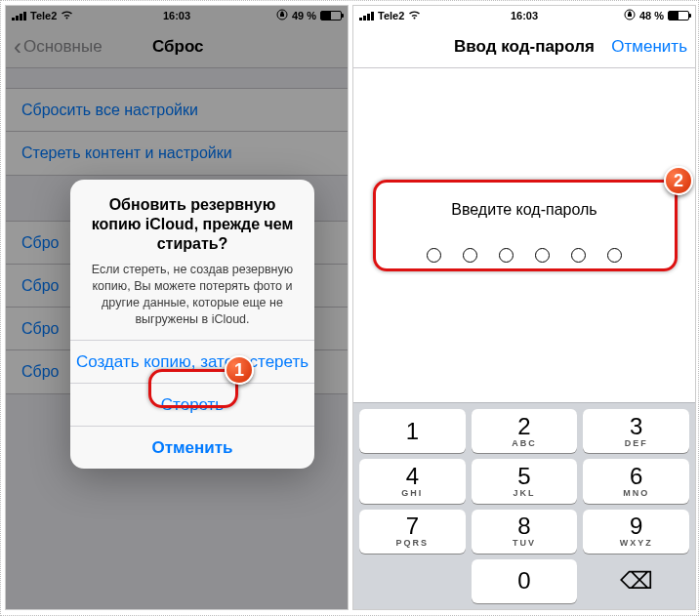 Image resolution: width=699 pixels, height=616 pixels. What do you see at coordinates (525, 582) in the screenshot?
I see `key-0: 0` at bounding box center [525, 582].